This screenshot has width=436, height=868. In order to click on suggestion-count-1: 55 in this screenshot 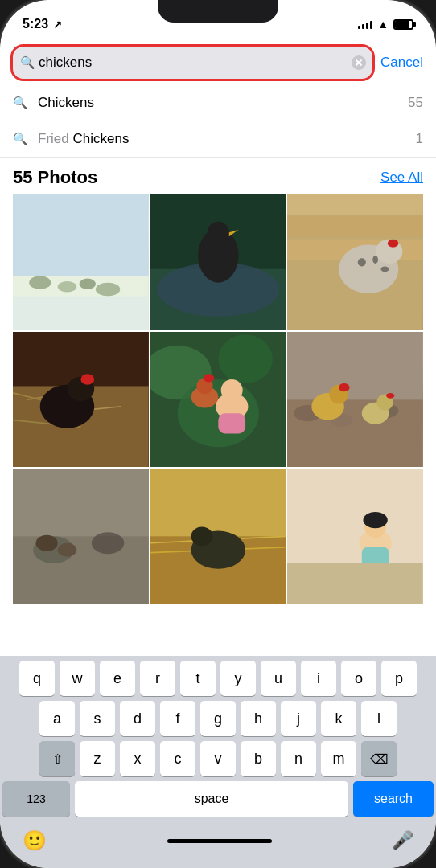, I will do `click(415, 103)`.